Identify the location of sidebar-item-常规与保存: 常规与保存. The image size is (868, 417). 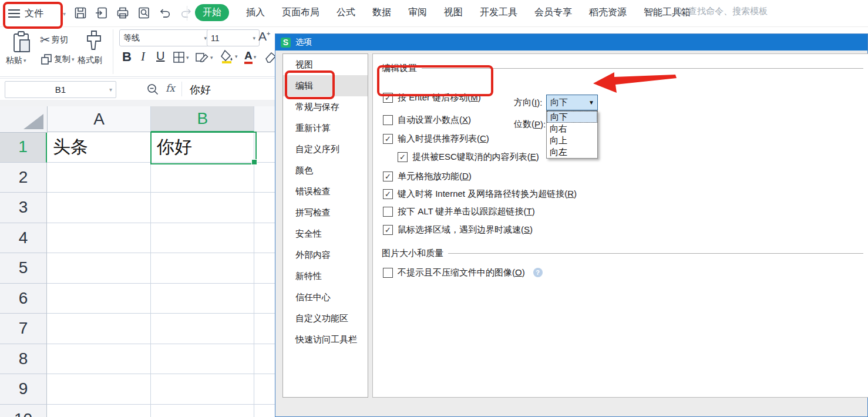
(325, 107).